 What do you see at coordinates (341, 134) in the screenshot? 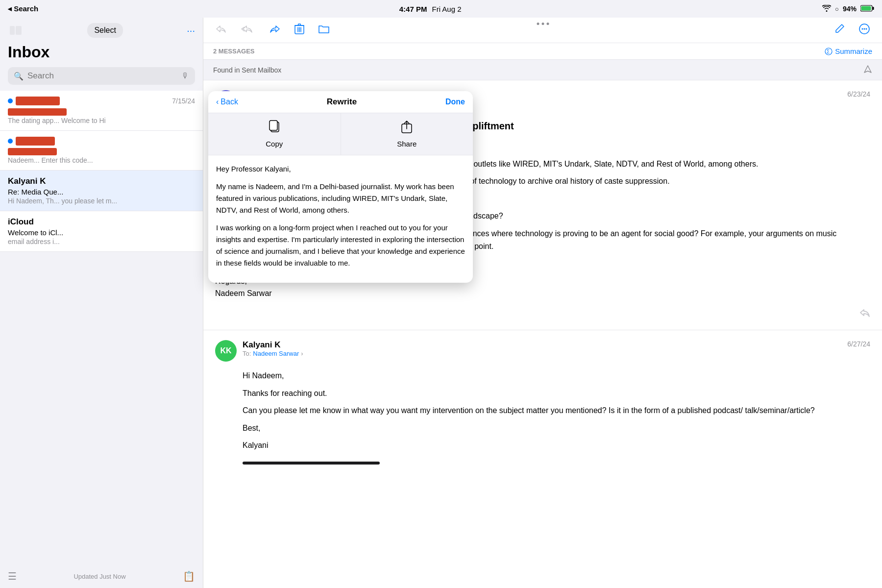
I see `rewrite-actions: Copy Share` at bounding box center [341, 134].